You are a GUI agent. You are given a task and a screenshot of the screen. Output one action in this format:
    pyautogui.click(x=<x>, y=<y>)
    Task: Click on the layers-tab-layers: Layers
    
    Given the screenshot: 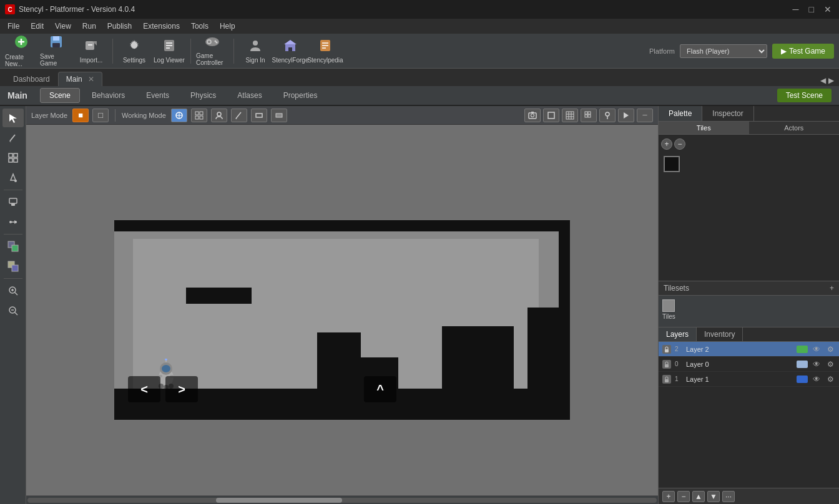 What is the action you would take?
    pyautogui.click(x=678, y=334)
    